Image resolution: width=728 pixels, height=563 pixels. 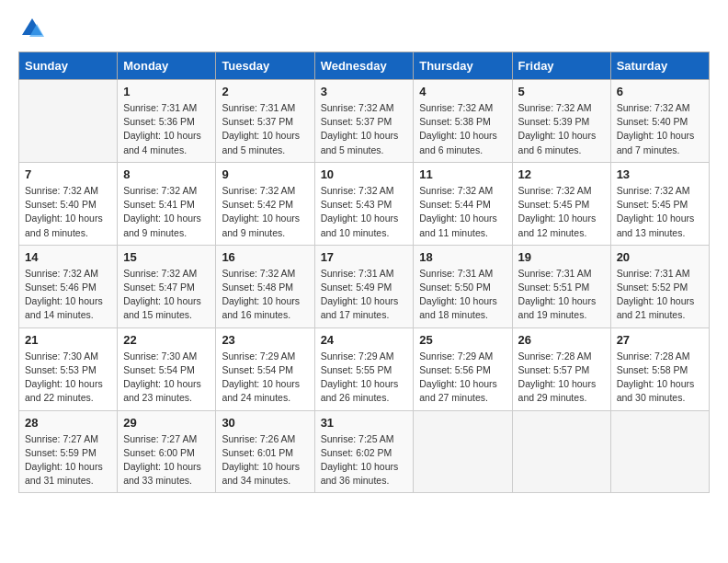 What do you see at coordinates (167, 121) in the screenshot?
I see `calendar-cell: 1Sunrise: 7:31 AMSunset: 5:36 PMDaylight…` at bounding box center [167, 121].